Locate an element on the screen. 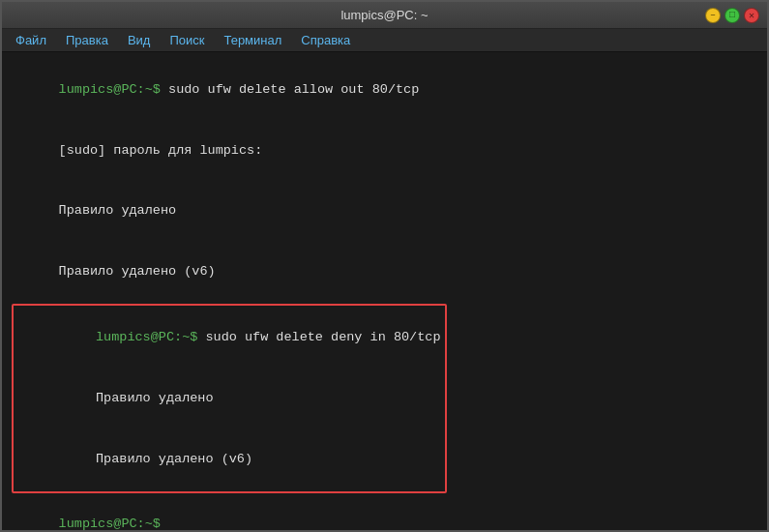 Image resolution: width=769 pixels, height=532 pixels. menu-file: Файл is located at coordinates (31, 41).